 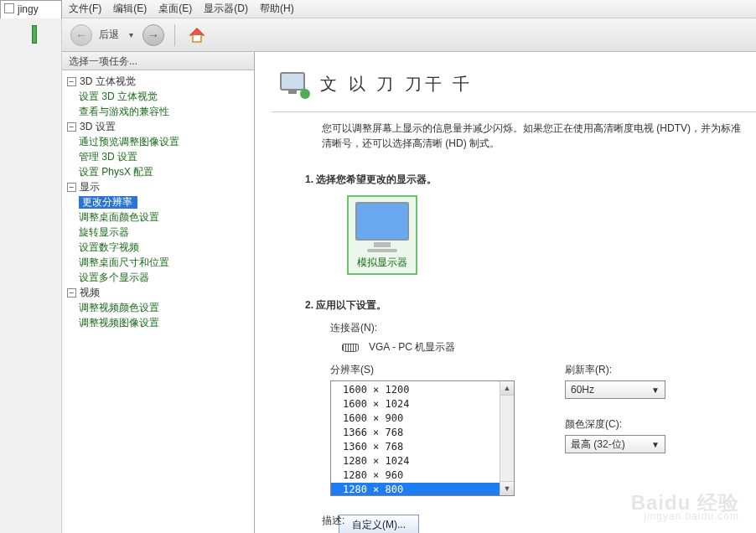 I want to click on back-button: ←, so click(x=81, y=35).